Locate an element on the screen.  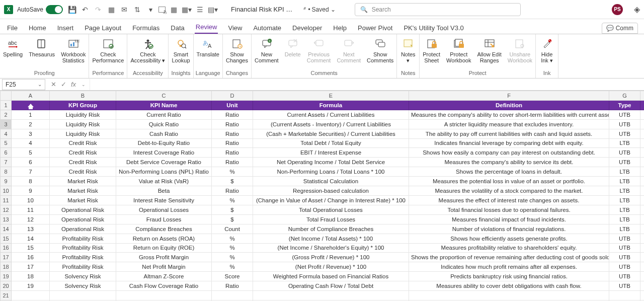
protect-sheet-button: ProtectSheet is located at coordinates (432, 49).